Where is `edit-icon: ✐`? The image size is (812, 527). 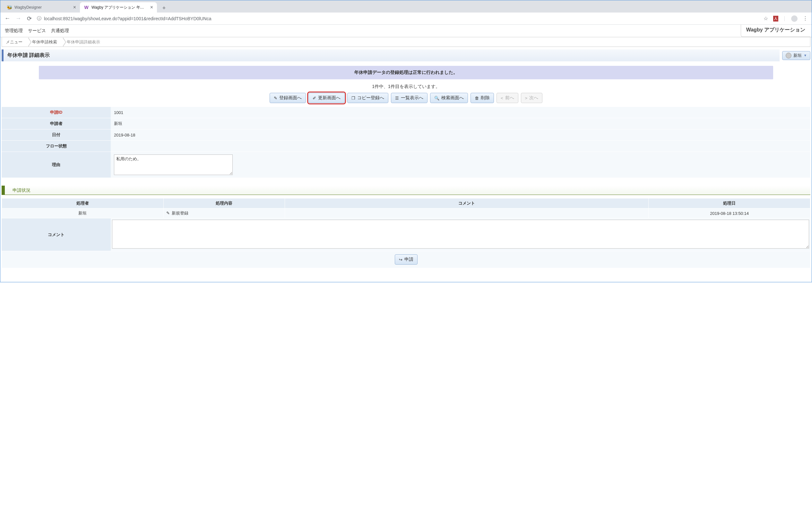 edit-icon: ✐ is located at coordinates (315, 98).